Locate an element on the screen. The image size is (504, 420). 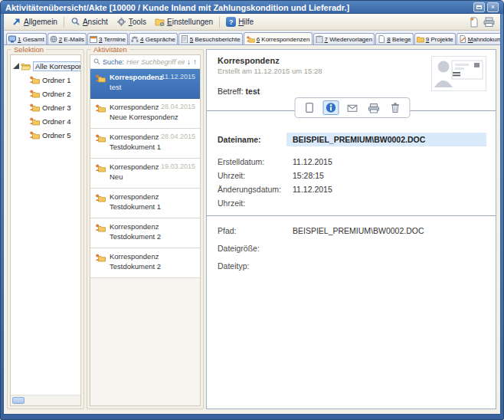
tab-e-mails: 2 E-Mails is located at coordinates (67, 38).